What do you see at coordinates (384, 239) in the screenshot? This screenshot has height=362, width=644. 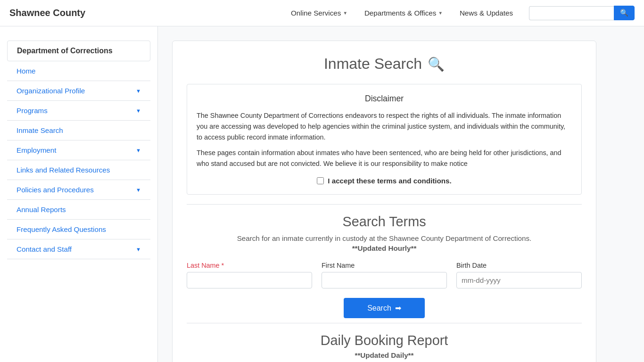 I see `search-terms-subtitle: Search for an inmate currently in custod…` at bounding box center [384, 239].